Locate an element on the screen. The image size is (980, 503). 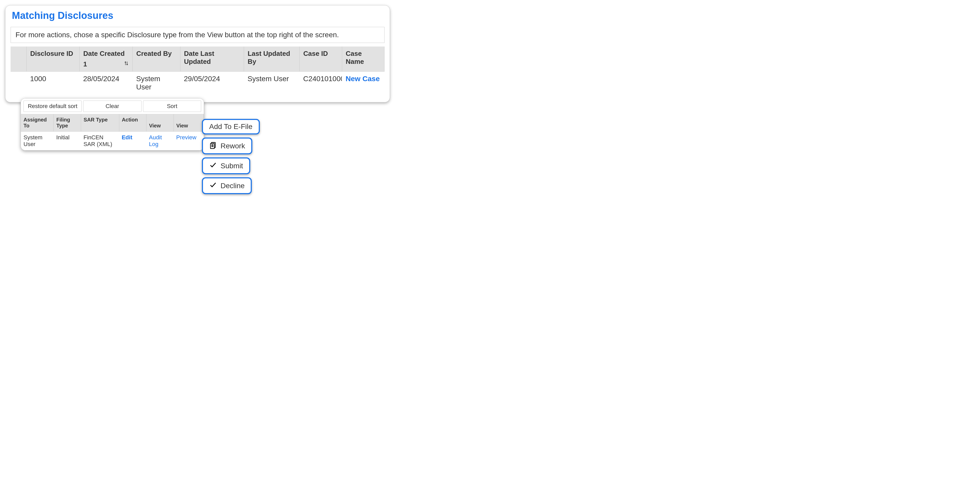
col-date-created-label: Date Created is located at coordinates (104, 53).